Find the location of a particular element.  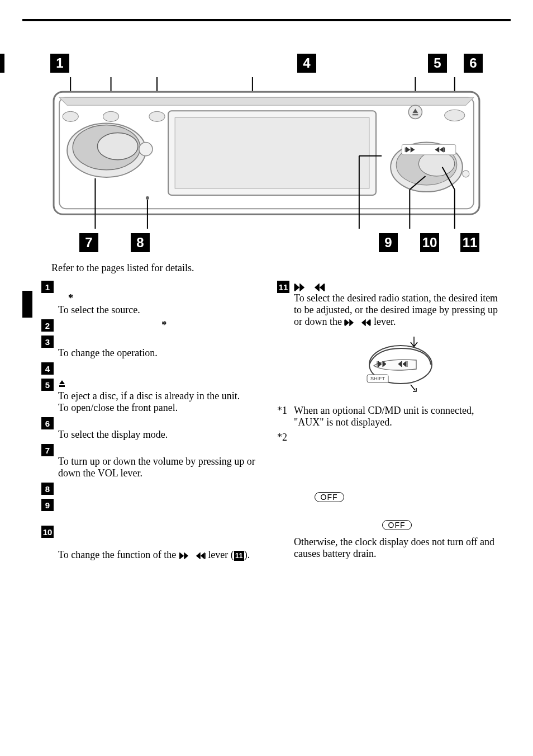

item-4-label: Display window is located at coordinates (93, 368).